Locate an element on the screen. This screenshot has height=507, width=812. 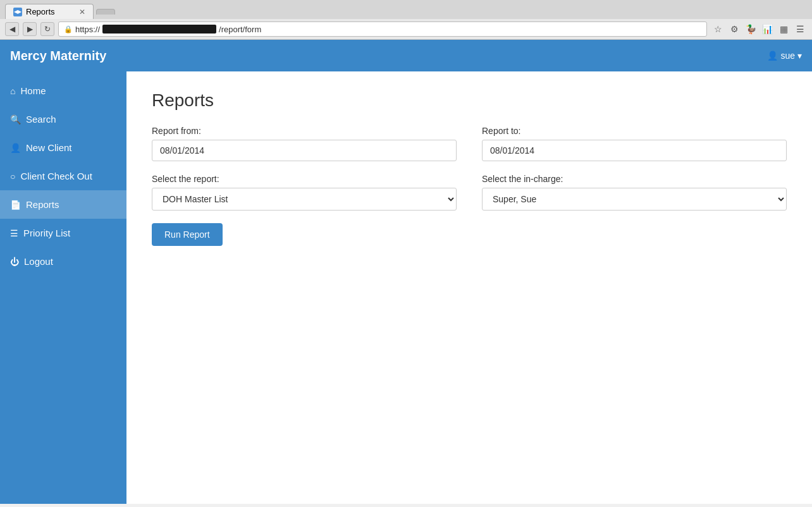
sidebar-label-check-out: Client Check Out is located at coordinates (56, 176).